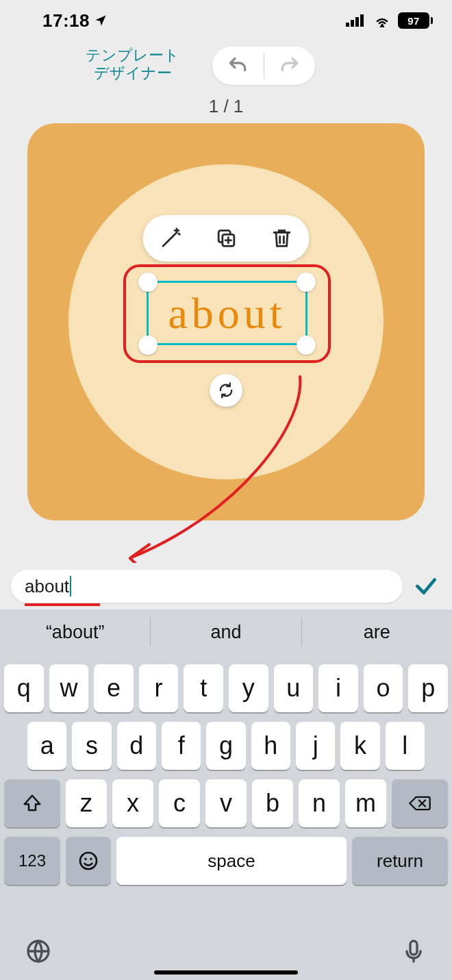 Image resolution: width=452 pixels, height=980 pixels. I want to click on selection-annotation: about, so click(227, 314).